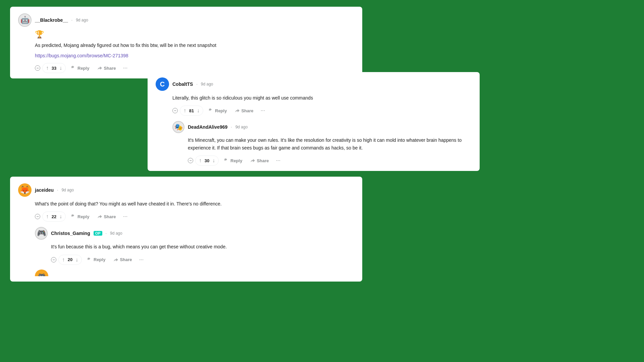  What do you see at coordinates (125, 68) in the screenshot?
I see `more-options-button: ···` at bounding box center [125, 68].